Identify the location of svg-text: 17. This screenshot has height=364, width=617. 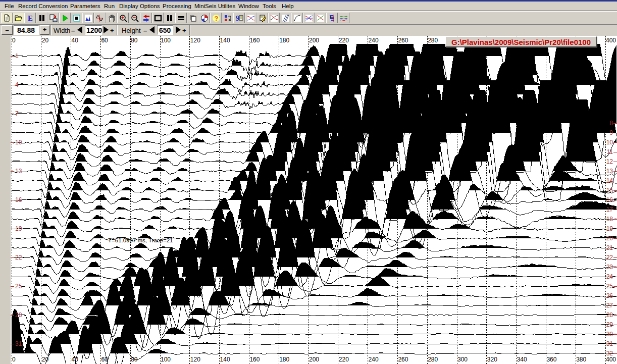
(610, 210).